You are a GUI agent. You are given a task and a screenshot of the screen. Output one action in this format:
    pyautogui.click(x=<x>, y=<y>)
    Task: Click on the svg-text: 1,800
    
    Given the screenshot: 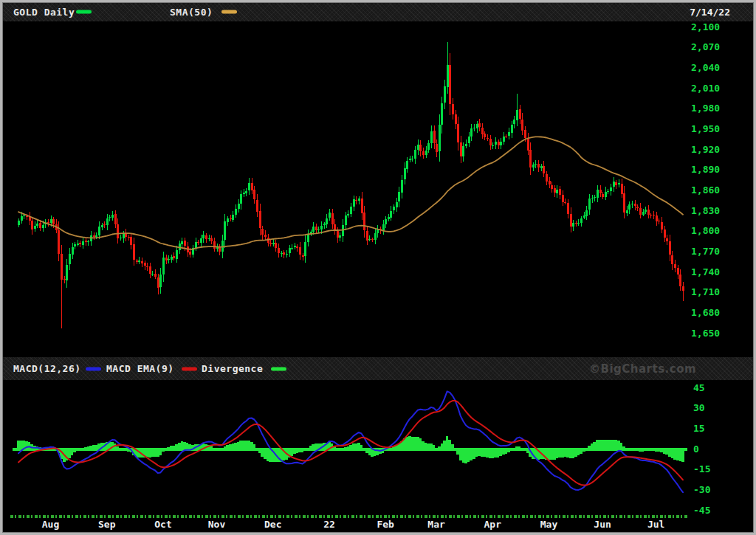 What is the action you would take?
    pyautogui.click(x=706, y=230)
    